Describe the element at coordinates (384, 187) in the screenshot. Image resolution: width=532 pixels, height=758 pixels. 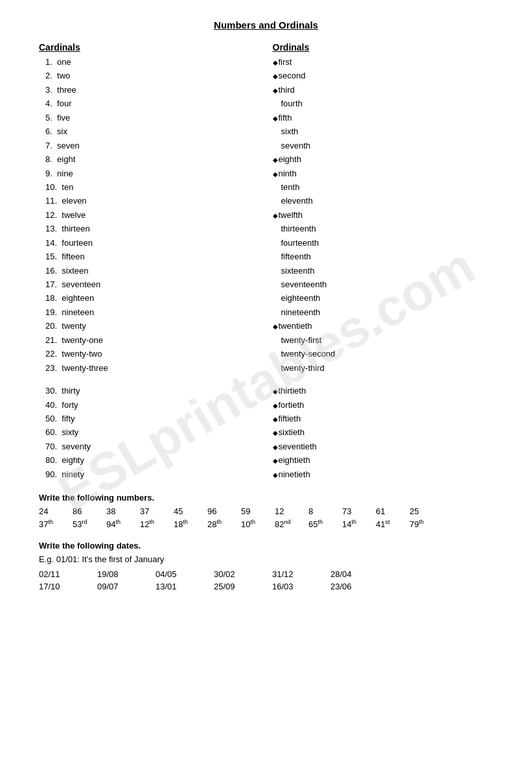
I see `ordinal-row: tenth` at that location.